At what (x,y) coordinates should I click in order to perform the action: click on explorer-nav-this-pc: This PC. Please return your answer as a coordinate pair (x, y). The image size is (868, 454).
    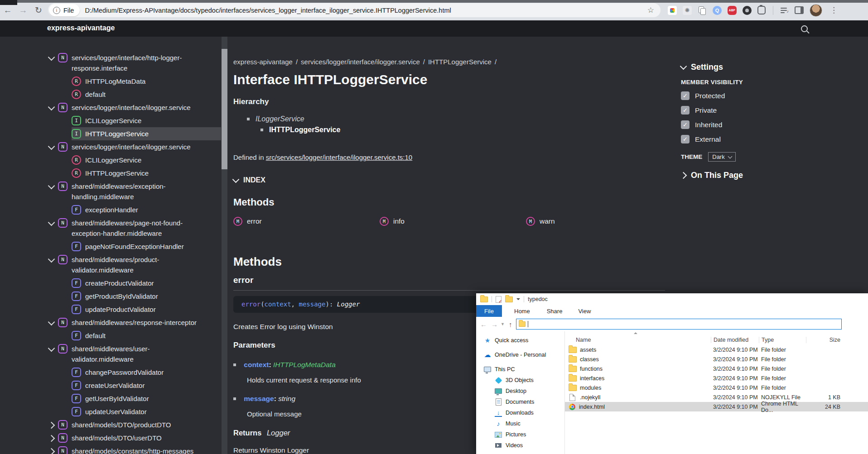
    Looking at the image, I should click on (520, 369).